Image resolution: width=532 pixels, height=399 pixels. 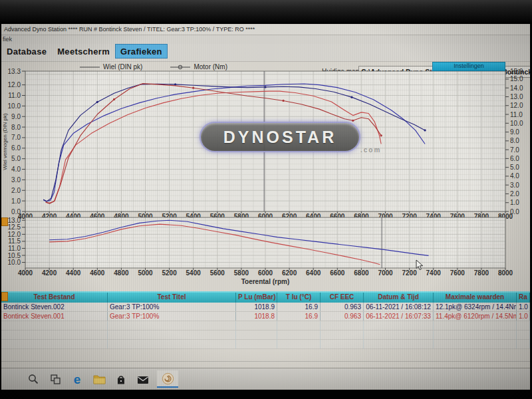 What do you see at coordinates (515, 194) in the screenshot?
I see `right-axis-tick-label: 2.0` at bounding box center [515, 194].